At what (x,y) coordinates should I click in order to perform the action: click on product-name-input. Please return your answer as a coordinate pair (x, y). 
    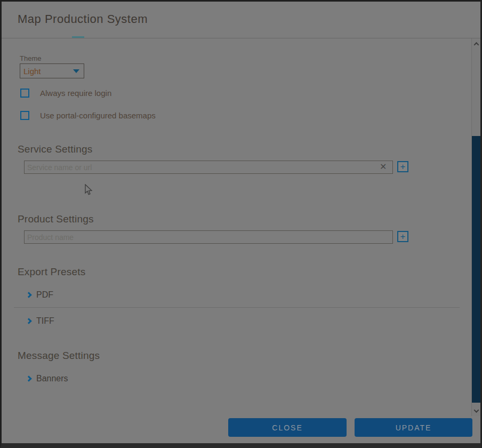
    Looking at the image, I should click on (208, 237).